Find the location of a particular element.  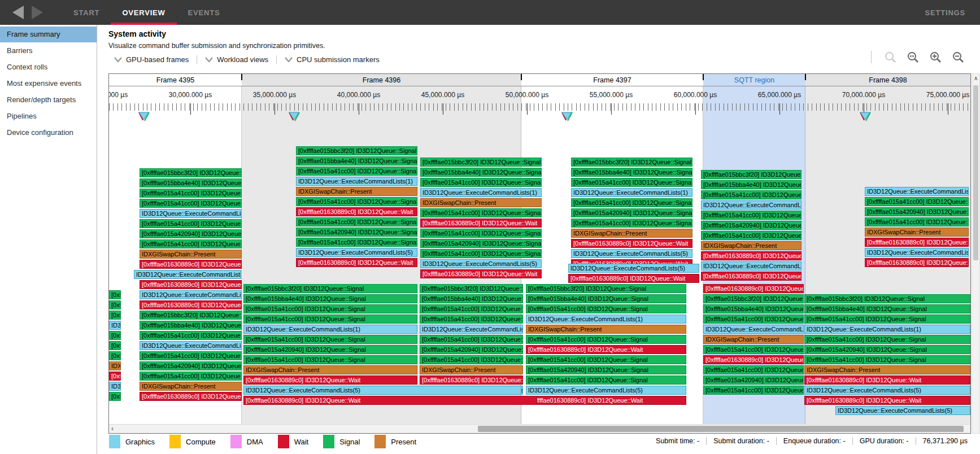

frame-marker-icon is located at coordinates (567, 116).